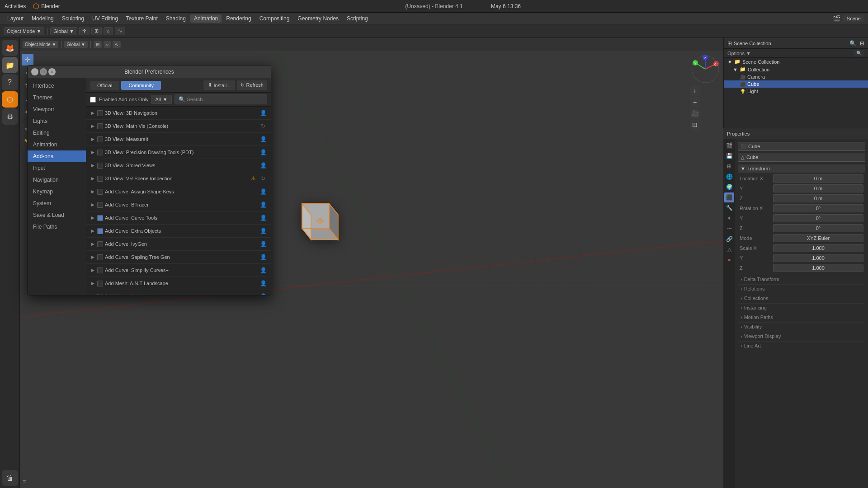  Describe the element at coordinates (10, 99) in the screenshot. I see `dock-icon-blender: ⬡` at that location.